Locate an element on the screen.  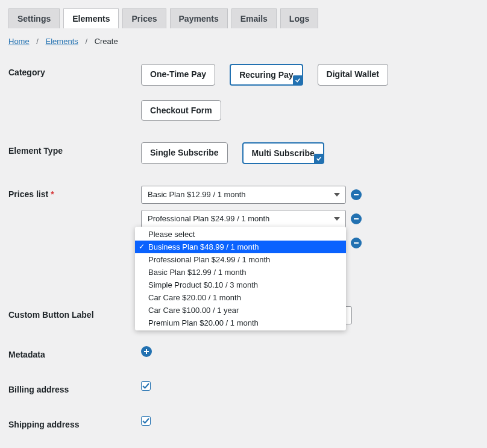
category-recurring: Recuring Pay is located at coordinates (266, 75).